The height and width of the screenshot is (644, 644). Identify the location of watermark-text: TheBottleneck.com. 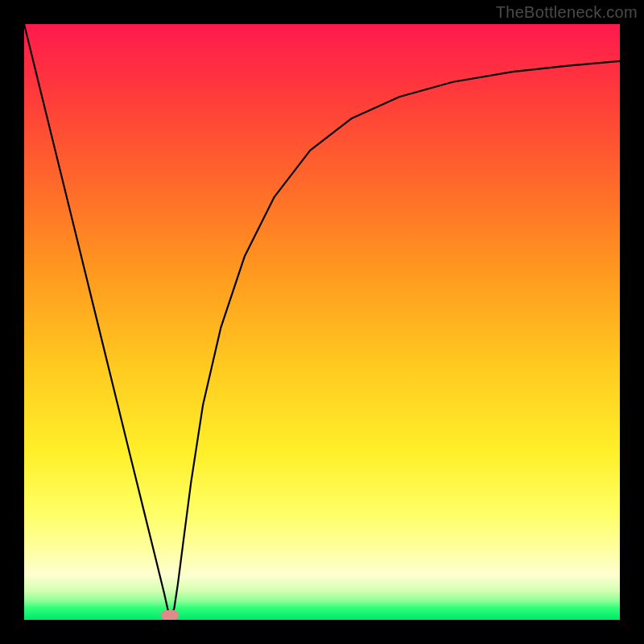
(567, 13).